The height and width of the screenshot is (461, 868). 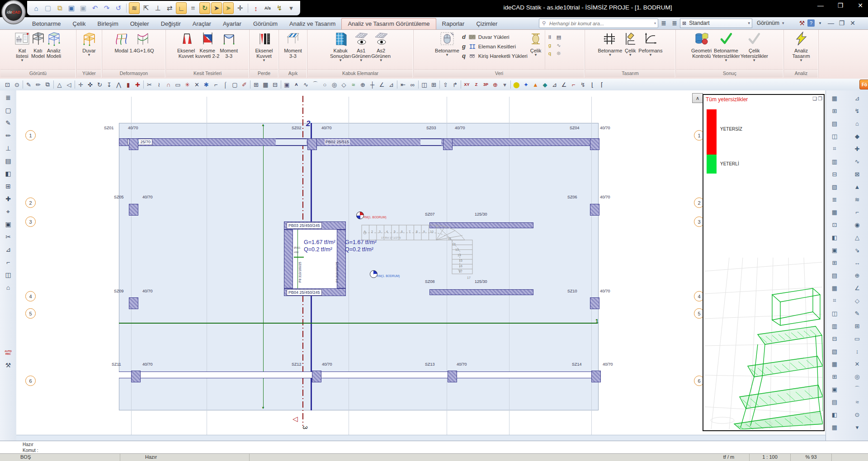 I want to click on toolbar-icon: 3P, so click(x=486, y=85).